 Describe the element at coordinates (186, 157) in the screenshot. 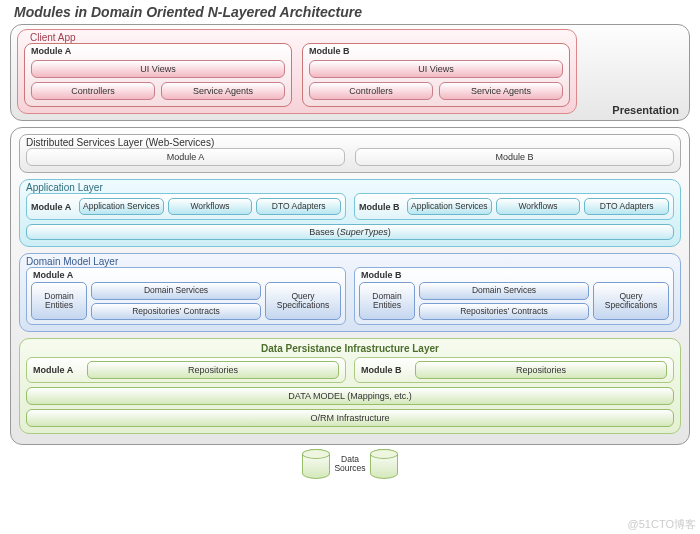

I see `dist-module-a: Module A` at that location.